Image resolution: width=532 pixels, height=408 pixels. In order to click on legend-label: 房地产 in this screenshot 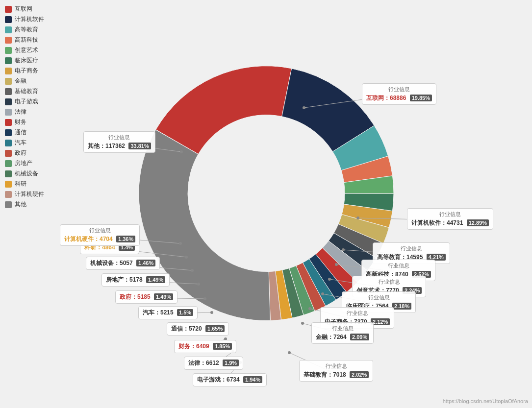, I will do `click(24, 164)`.